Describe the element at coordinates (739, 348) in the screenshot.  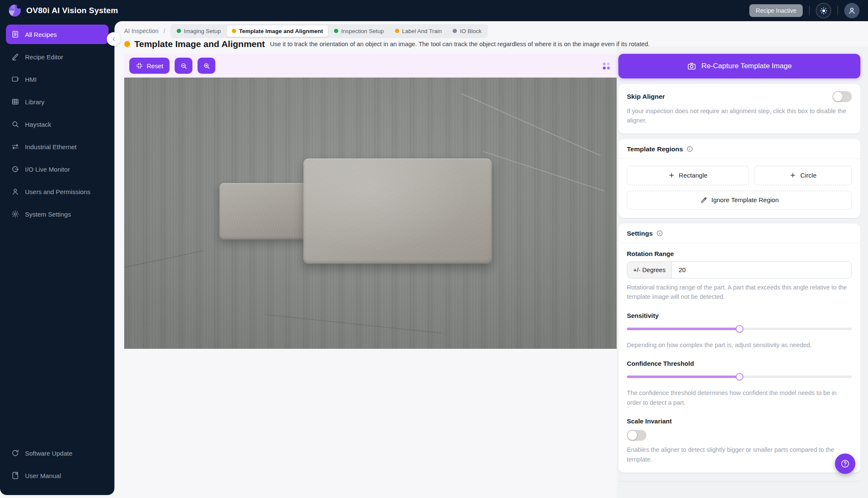
I see `settings-card: Settings Rotation Range +/- Degrees Rota…` at that location.